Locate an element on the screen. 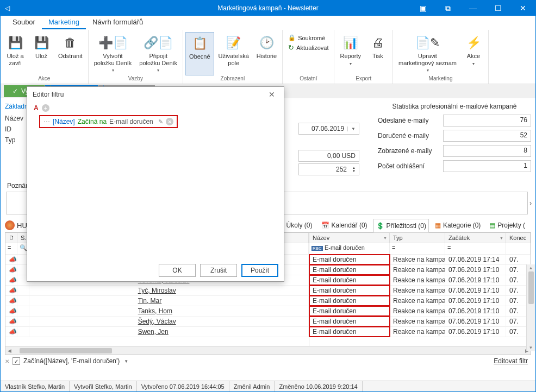 Image resolution: width=536 pixels, height=392 pixels. edit-marketing-list-button-icon: 📄✎ is located at coordinates (427, 43).